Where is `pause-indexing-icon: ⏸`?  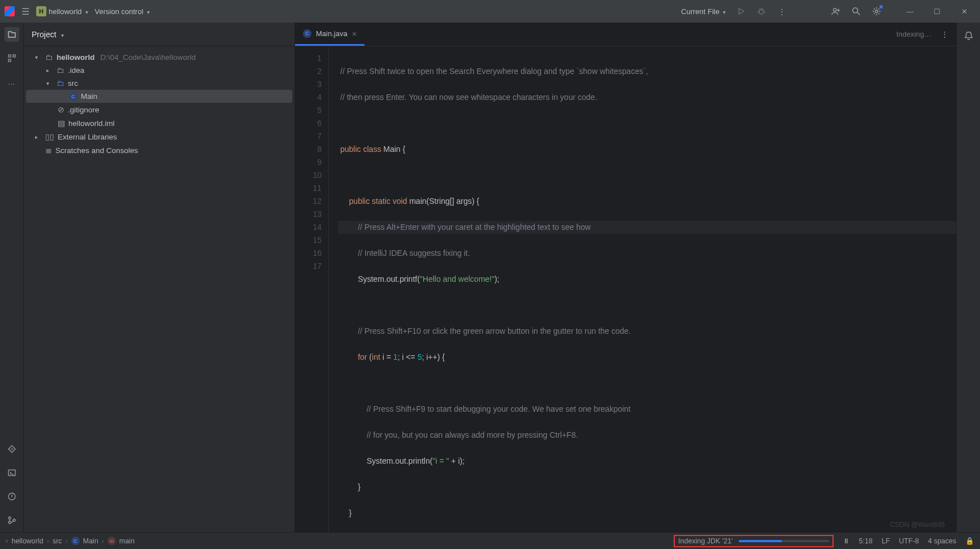 pause-indexing-icon: ⏸ is located at coordinates (847, 541).